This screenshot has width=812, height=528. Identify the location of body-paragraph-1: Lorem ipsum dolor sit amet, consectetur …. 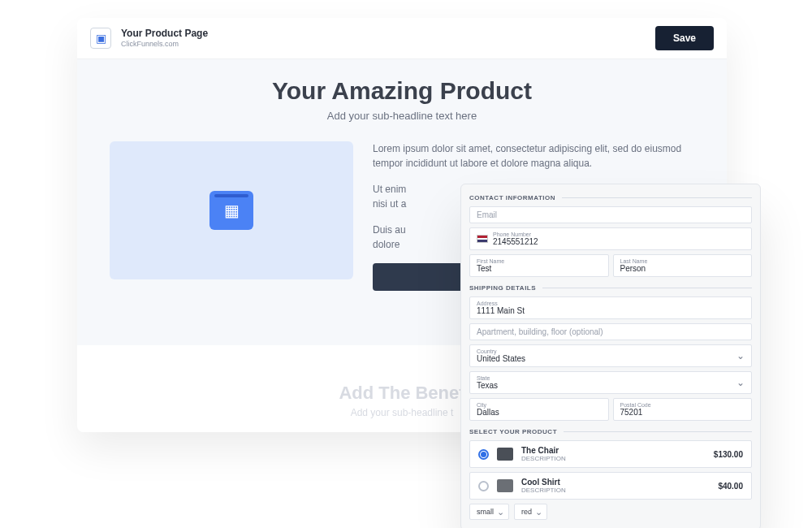
(533, 156).